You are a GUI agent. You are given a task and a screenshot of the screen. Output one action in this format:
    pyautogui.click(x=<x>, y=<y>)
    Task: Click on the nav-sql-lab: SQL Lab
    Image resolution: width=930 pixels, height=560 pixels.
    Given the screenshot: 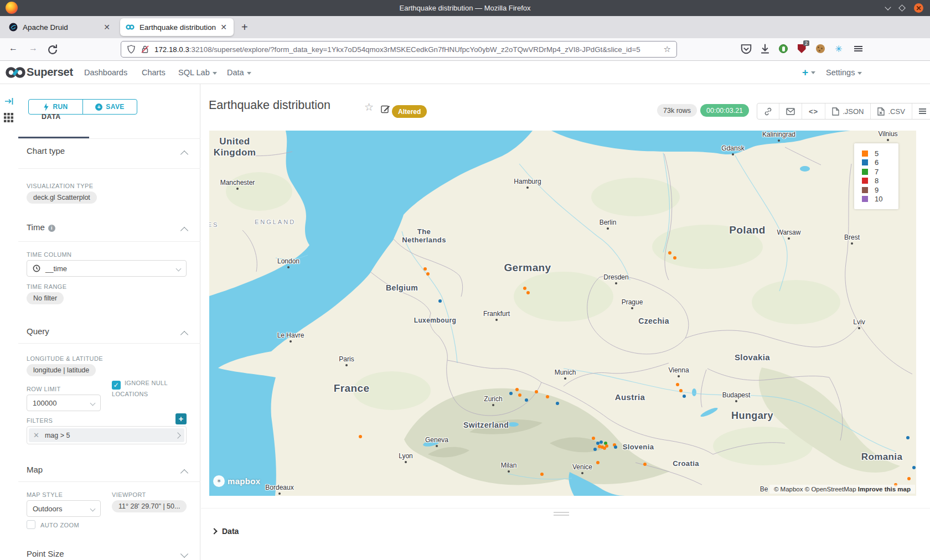 What is the action you would take?
    pyautogui.click(x=198, y=72)
    